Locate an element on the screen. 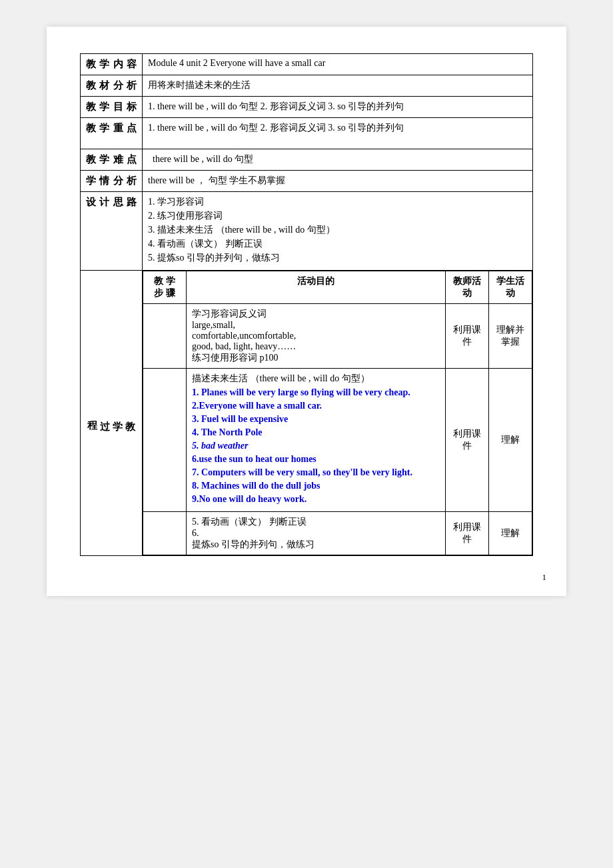 The image size is (613, 868). header-steps: 教 学 步 骤 is located at coordinates (165, 288).